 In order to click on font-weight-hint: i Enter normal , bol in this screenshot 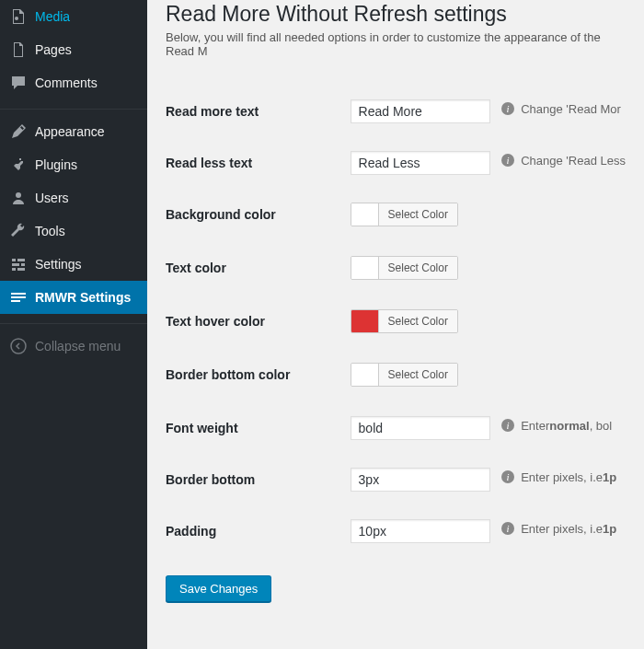, I will do `click(556, 425)`.